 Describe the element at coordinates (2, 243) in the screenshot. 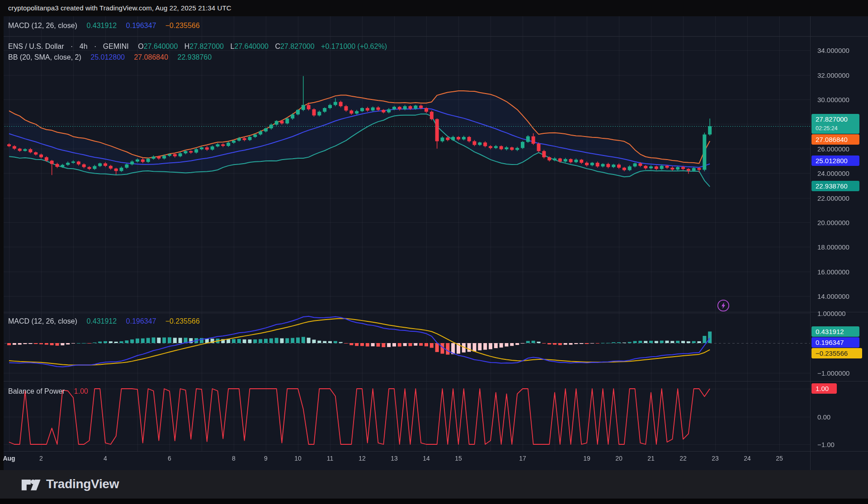

I see `left-edge-strip` at that location.